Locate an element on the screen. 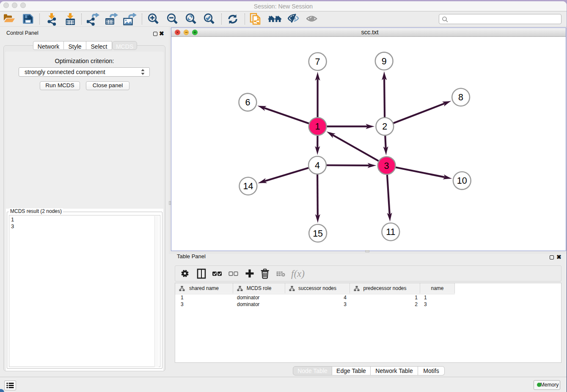 This screenshot has width=567, height=392. svg-text: 3 is located at coordinates (387, 166).